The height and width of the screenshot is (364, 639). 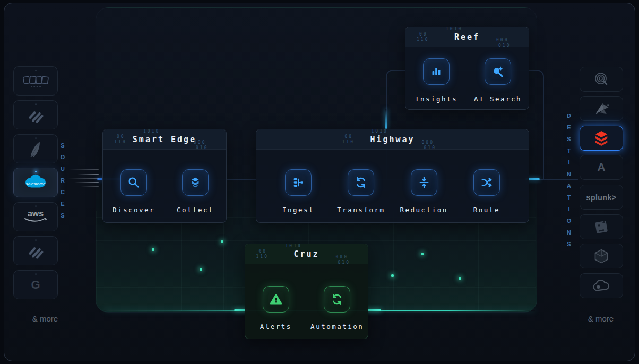 What do you see at coordinates (498, 72) in the screenshot?
I see `ai-search-icon` at bounding box center [498, 72].